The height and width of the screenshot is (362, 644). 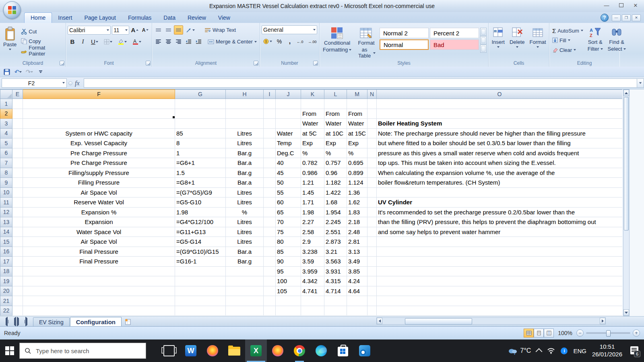 What do you see at coordinates (179, 30) in the screenshot?
I see `bottom-align-button` at bounding box center [179, 30].